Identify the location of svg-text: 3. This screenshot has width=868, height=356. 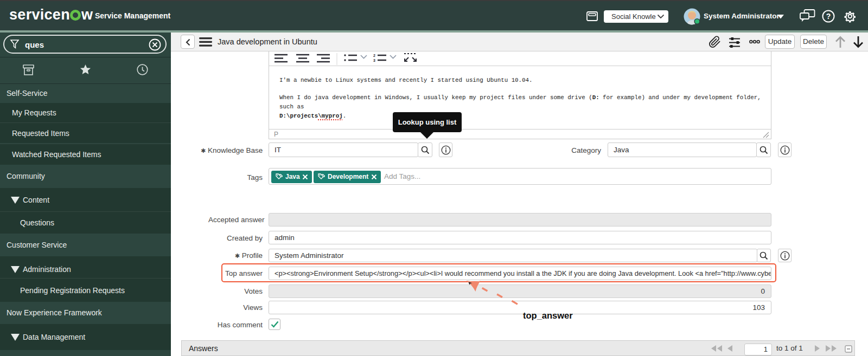
(374, 61).